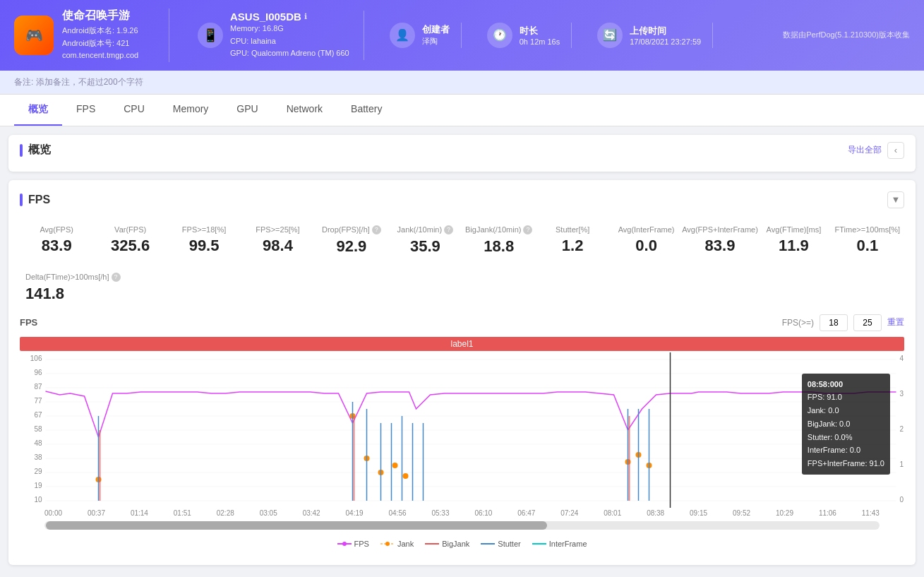 The image size is (924, 577). I want to click on fps-title-bar, so click(21, 200).